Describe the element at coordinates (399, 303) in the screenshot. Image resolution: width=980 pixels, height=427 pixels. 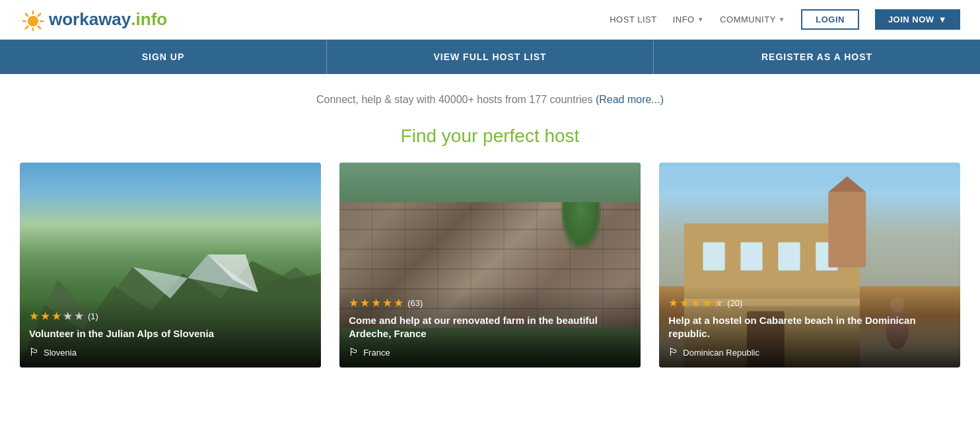
I see `star-f5: ★` at that location.